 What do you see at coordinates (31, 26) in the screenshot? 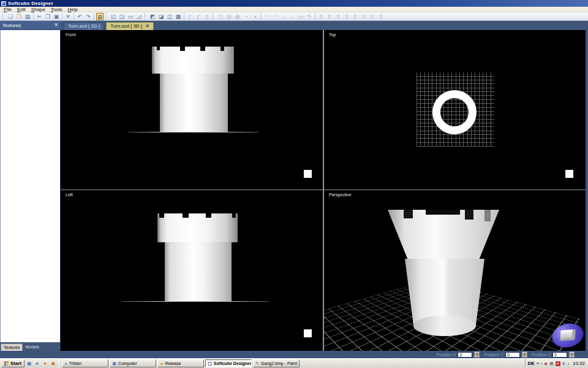
I see `textures-panel-header: Textures ✕` at bounding box center [31, 26].